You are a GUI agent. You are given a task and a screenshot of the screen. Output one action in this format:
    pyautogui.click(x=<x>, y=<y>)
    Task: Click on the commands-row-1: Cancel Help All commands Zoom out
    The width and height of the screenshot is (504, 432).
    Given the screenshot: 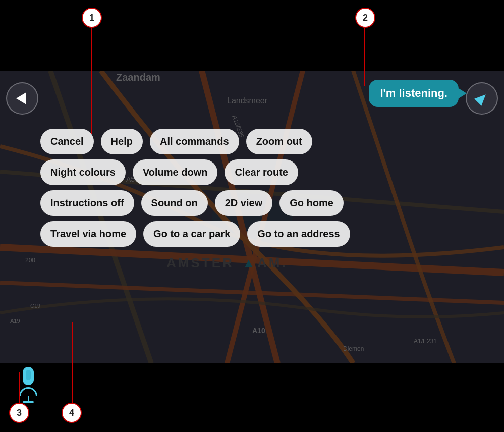 What is the action you would take?
    pyautogui.click(x=255, y=141)
    